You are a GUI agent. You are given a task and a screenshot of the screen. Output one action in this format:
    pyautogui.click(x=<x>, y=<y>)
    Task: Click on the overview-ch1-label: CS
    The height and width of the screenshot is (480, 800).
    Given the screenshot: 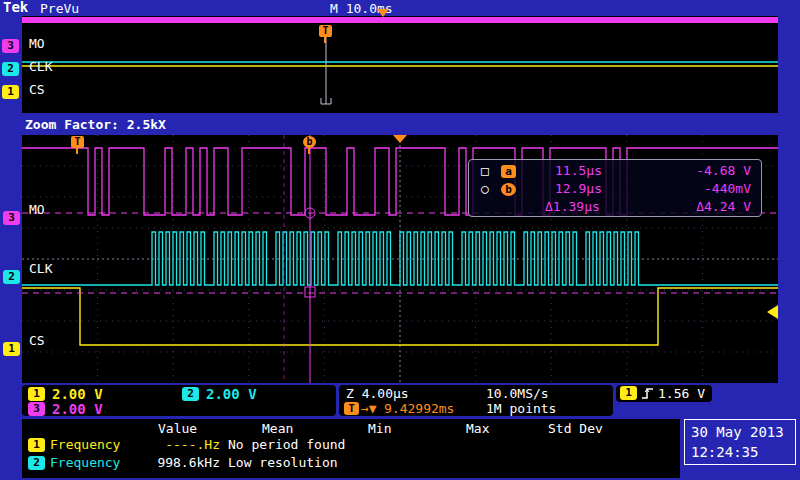 What is the action you would take?
    pyautogui.click(x=37, y=90)
    